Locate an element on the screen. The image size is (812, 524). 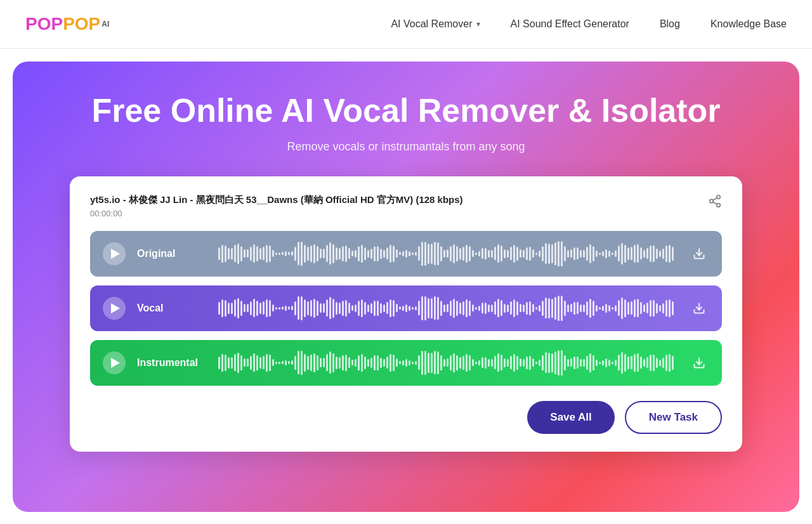
track-label-vocal: Vocal is located at coordinates (172, 308).